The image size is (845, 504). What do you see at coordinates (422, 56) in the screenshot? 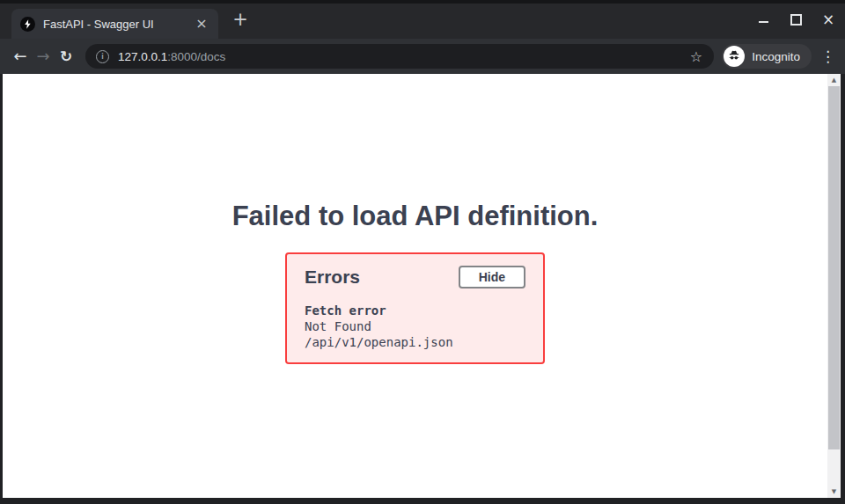
I see `browser-toolbar: ← → ↻ i 127.0.0.1:8000/docs ☆ Incognito` at bounding box center [422, 56].